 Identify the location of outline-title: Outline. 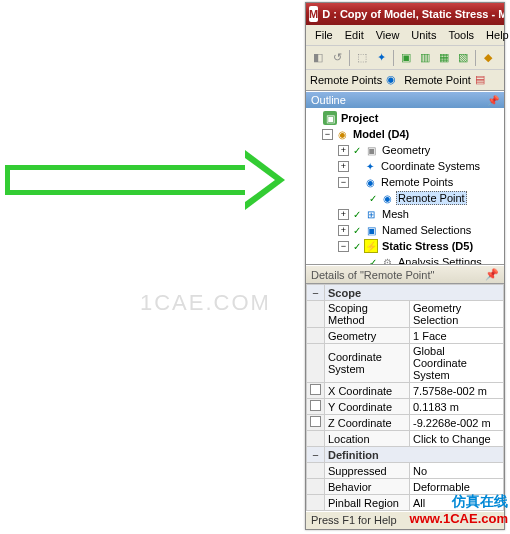
(328, 100).